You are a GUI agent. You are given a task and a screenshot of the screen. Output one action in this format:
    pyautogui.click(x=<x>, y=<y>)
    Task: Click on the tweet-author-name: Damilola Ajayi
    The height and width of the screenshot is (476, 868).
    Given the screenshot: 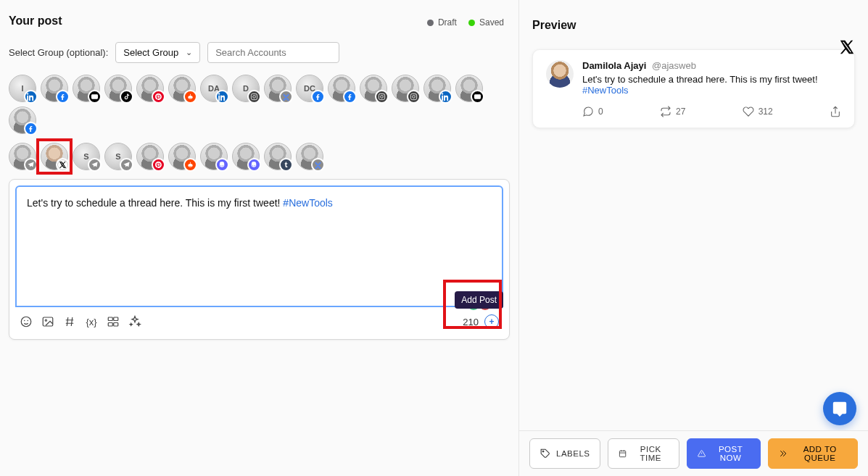 What is the action you would take?
    pyautogui.click(x=614, y=65)
    